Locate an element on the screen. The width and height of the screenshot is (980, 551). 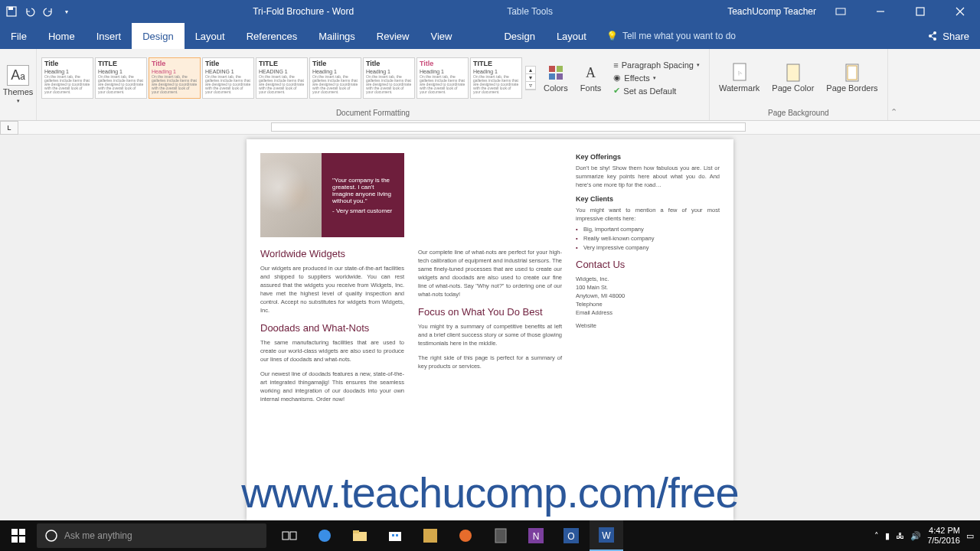
system-tray: ˄ ▮ 🖧 🔊 4:42 PM 7/5/2016 ▭ is located at coordinates (927, 536).